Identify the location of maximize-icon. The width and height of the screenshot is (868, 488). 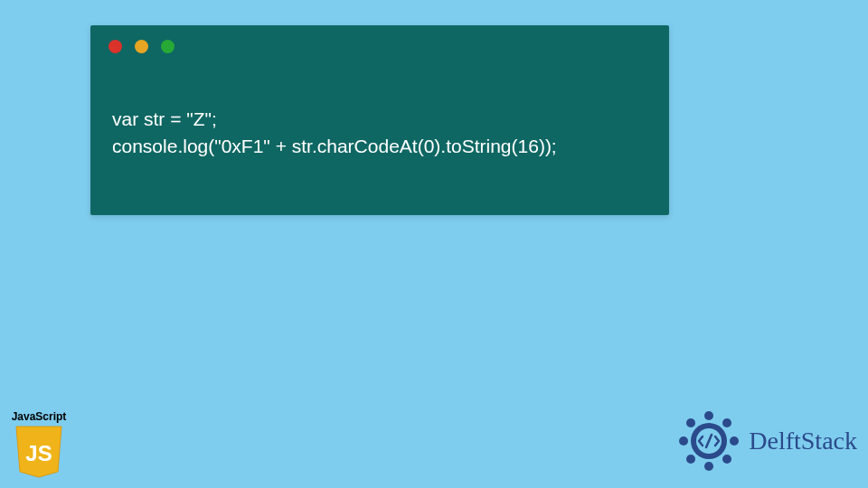
(168, 47).